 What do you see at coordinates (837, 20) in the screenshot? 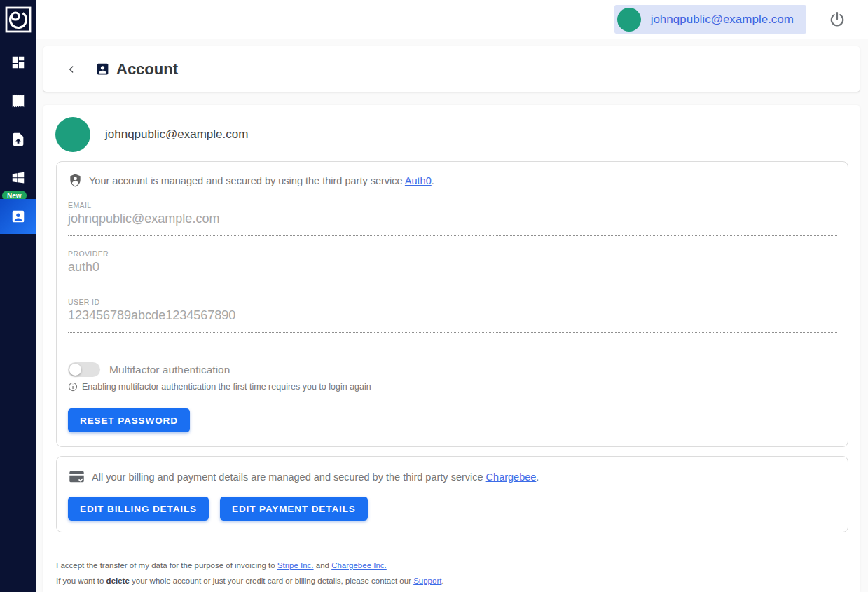
I see `power-icon` at bounding box center [837, 20].